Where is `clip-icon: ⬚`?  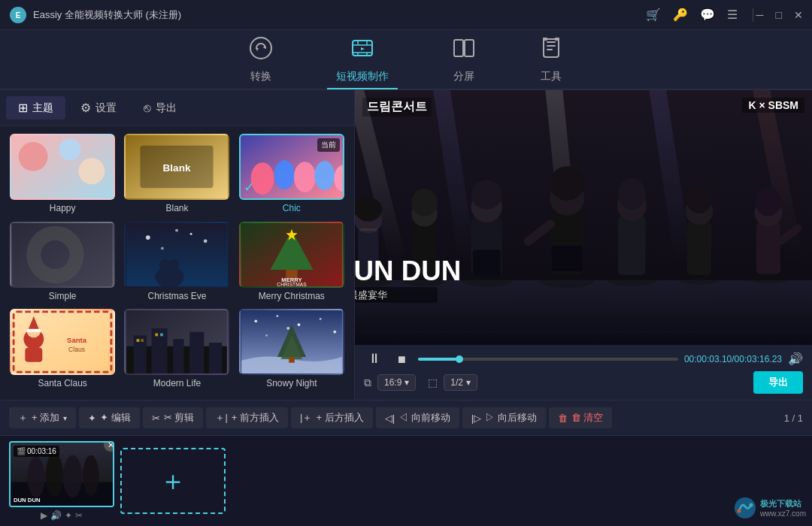 clip-icon: ⬚ is located at coordinates (433, 382).